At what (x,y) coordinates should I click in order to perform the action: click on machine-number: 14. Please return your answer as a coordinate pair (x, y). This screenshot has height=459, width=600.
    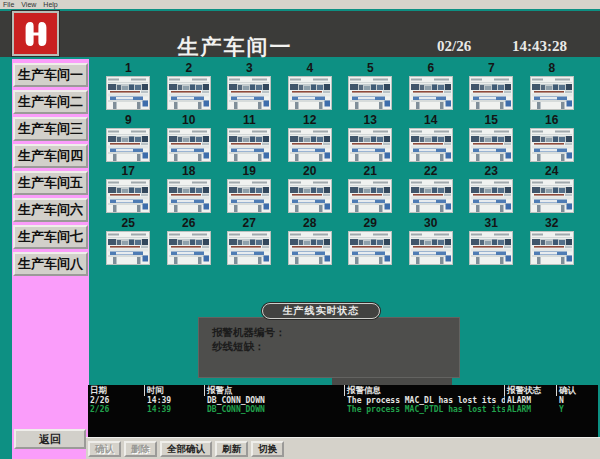
    Looking at the image, I should click on (431, 120).